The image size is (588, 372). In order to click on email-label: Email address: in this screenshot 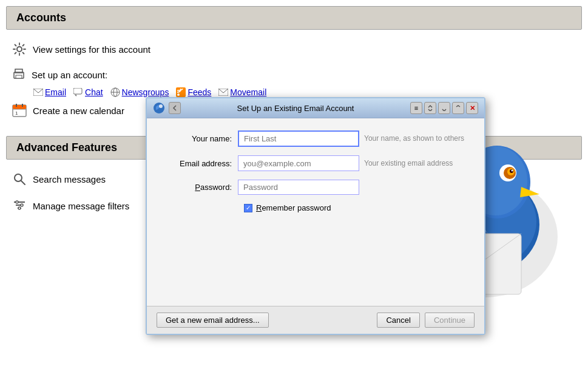, I will do `click(201, 164)`.